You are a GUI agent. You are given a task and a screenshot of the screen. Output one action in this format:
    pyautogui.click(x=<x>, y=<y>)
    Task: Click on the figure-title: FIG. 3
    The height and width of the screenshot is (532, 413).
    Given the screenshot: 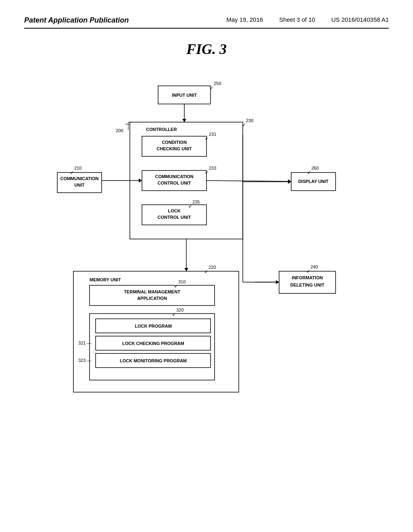 What is the action you would take?
    pyautogui.click(x=206, y=49)
    